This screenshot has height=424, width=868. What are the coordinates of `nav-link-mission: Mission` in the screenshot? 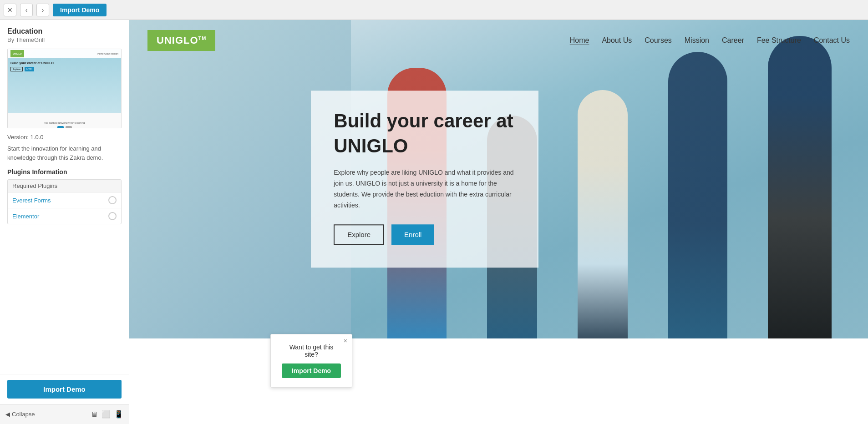 It's located at (697, 40).